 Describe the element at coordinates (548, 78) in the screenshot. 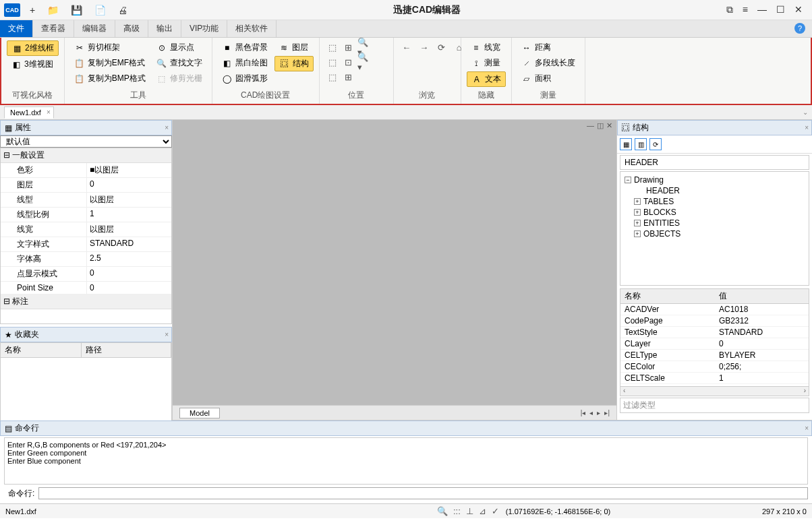

I see `btn-area: ▱面积` at that location.